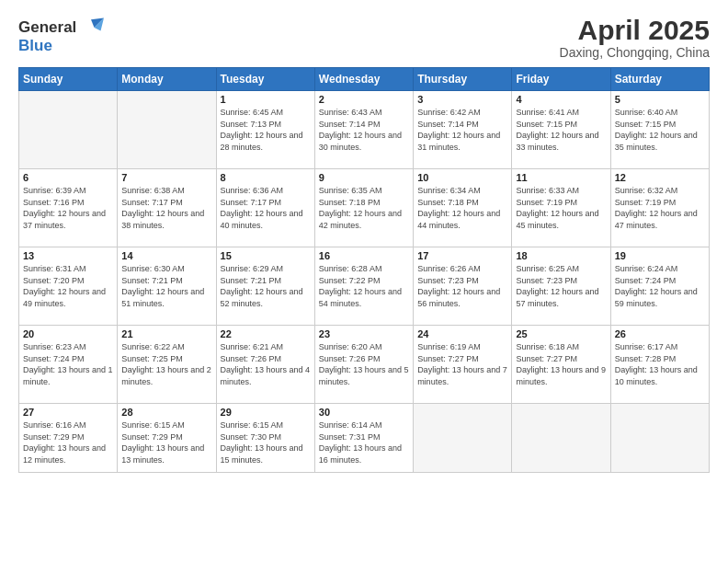  I want to click on calendar-week-4: 20Sunrise: 6:23 AMSunset: 7:24 PMDayligh…, so click(364, 364).